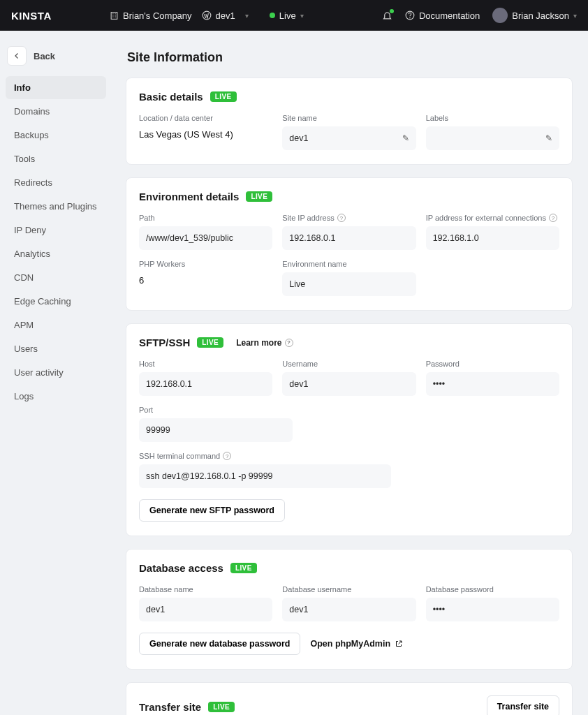 The image size is (588, 715). Describe the element at coordinates (114, 15) in the screenshot. I see `building-icon` at that location.